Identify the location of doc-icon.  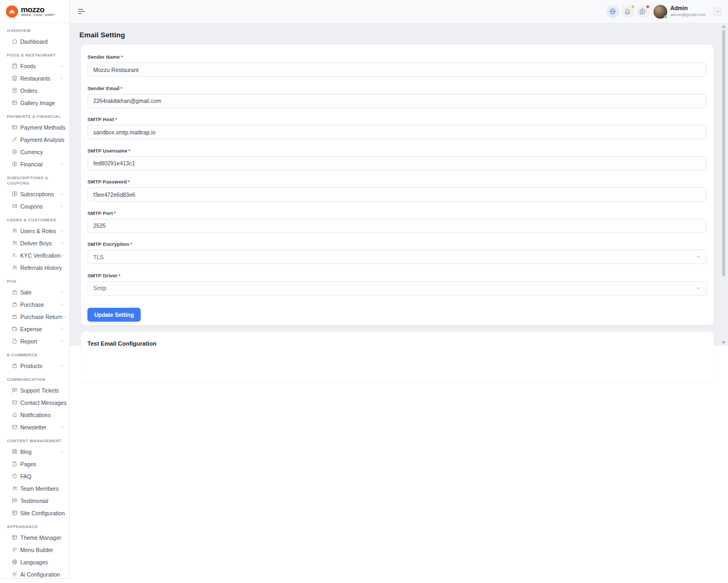
(15, 464).